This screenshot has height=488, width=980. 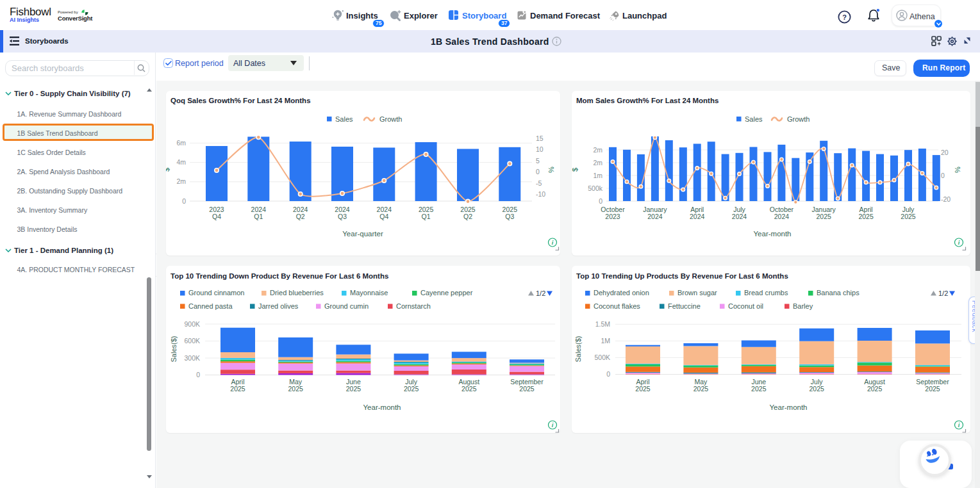 What do you see at coordinates (647, 101) in the screenshot?
I see `svg-text:Mom Sales Growth% For Last 24: Mom Sales Growth% For Last 24 Months` at bounding box center [647, 101].